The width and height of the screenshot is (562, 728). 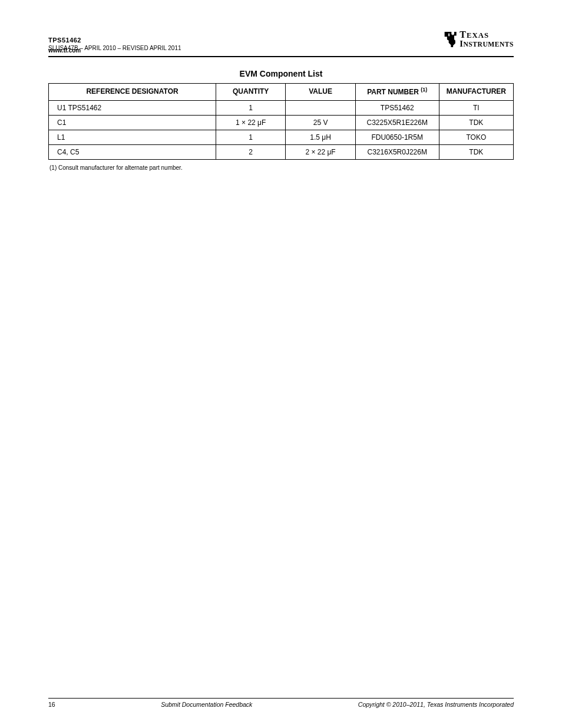 What do you see at coordinates (320, 107) in the screenshot?
I see `cell-value` at bounding box center [320, 107].